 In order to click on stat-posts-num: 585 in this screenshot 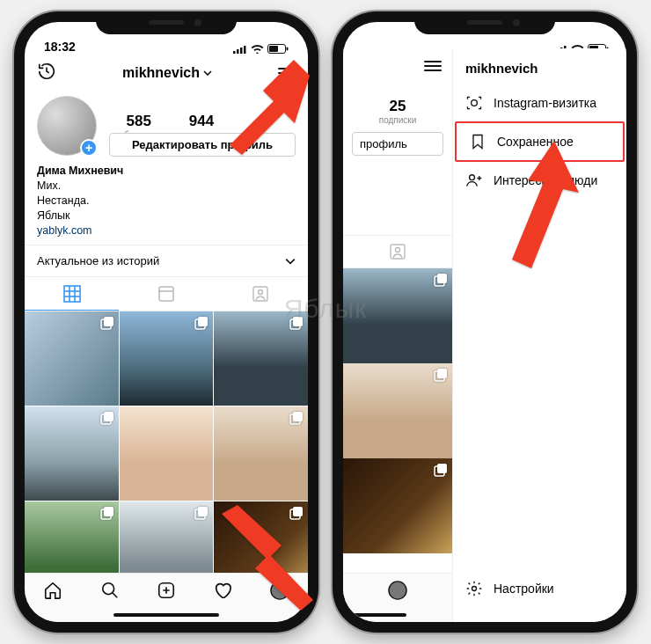, I will do `click(139, 121)`.